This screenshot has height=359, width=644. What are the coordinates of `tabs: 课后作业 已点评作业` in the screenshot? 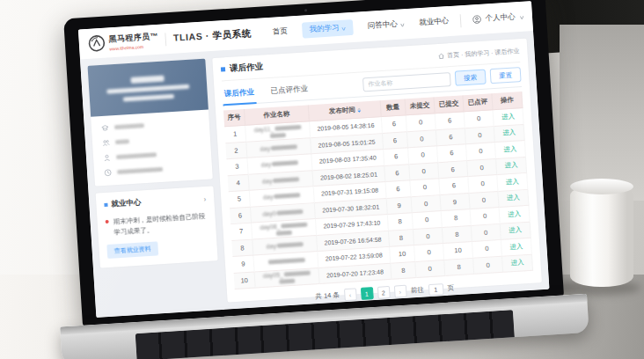 It's located at (266, 92).